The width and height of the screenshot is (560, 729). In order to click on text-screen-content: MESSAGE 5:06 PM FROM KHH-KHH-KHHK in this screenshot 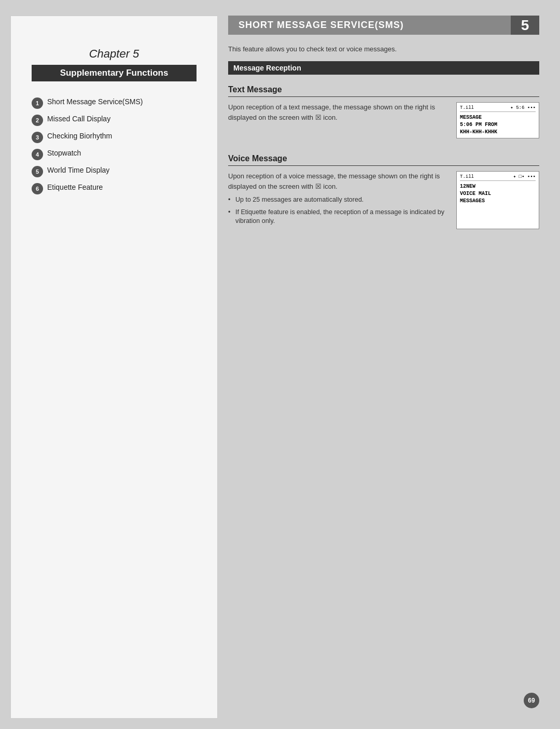, I will do `click(498, 125)`.